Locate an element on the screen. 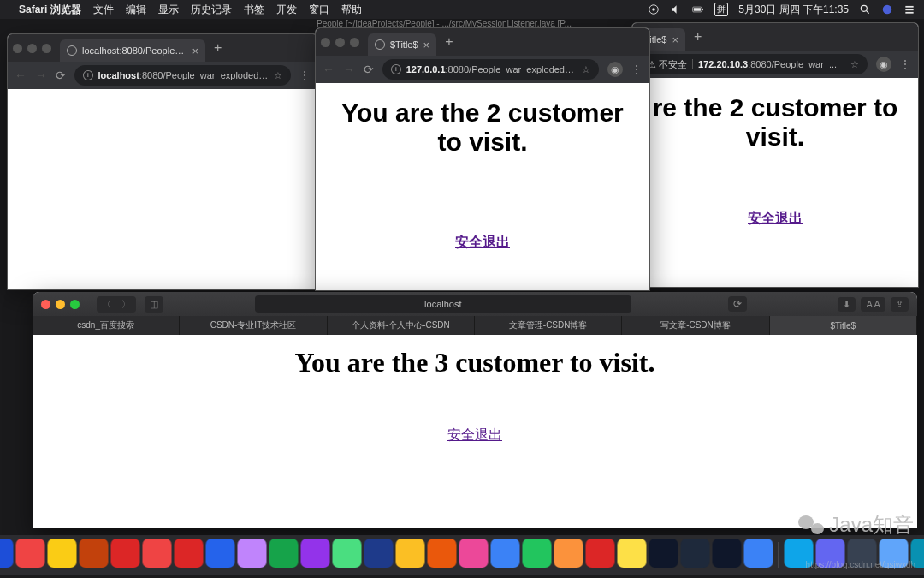 The image size is (924, 578). menu-develop: 开发 is located at coordinates (287, 10).